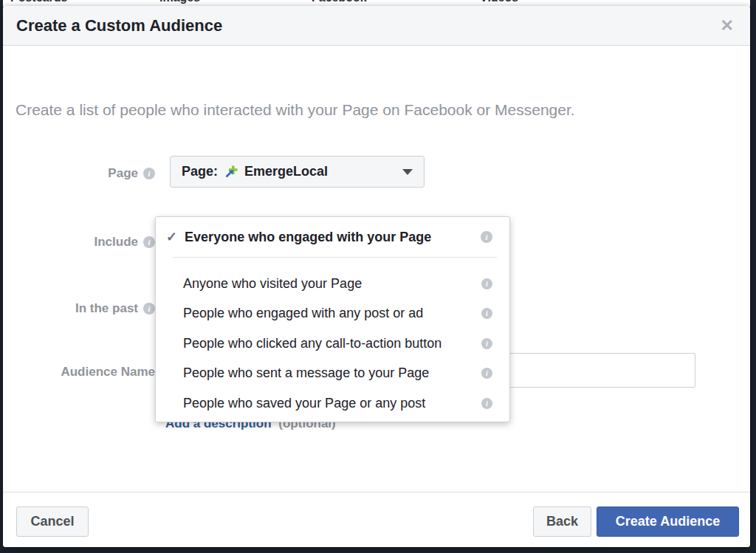 The image size is (756, 553). What do you see at coordinates (332, 237) in the screenshot?
I see `include-option-selected: ✓ Everyone who engaged with your Page` at bounding box center [332, 237].